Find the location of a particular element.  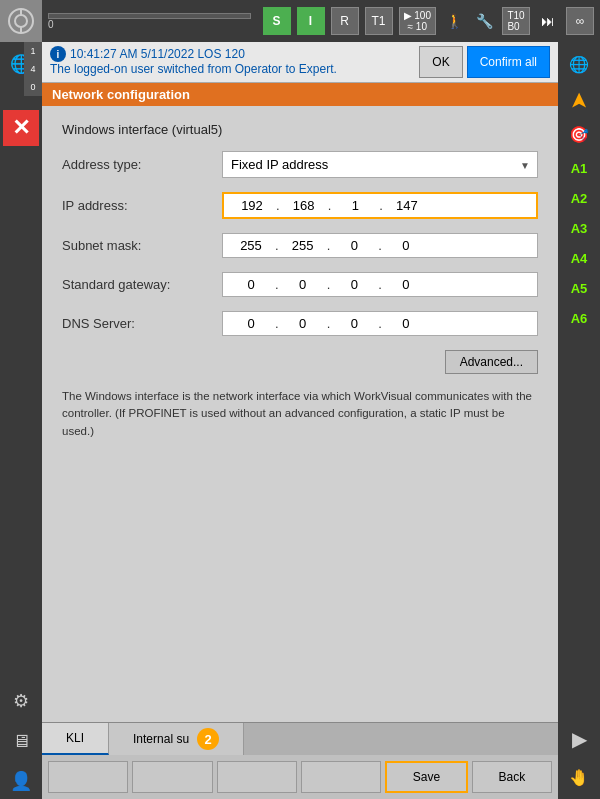

hand-icon: 🤚 is located at coordinates (579, 777).